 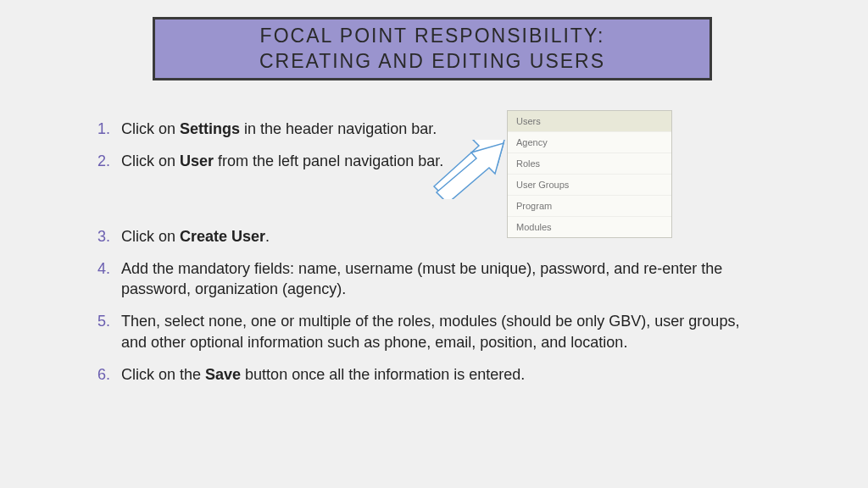 I want to click on step-4: 4. Add the mandatory fields: name, usern…, so click(x=420, y=280).